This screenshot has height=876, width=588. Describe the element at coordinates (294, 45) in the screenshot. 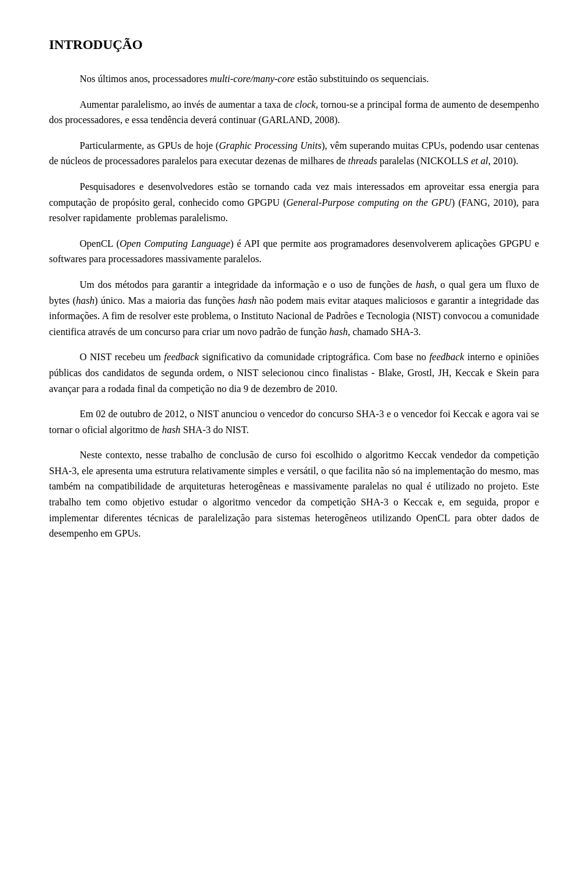

I see `chapter-title: INTRODUÇÃO` at that location.